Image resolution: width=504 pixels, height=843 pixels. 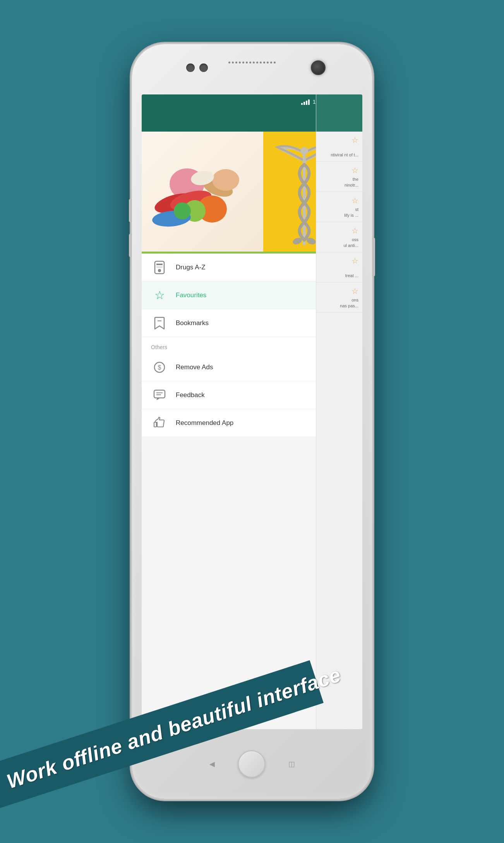 What do you see at coordinates (355, 261) in the screenshot?
I see `star-icon-5: ☆` at bounding box center [355, 261].